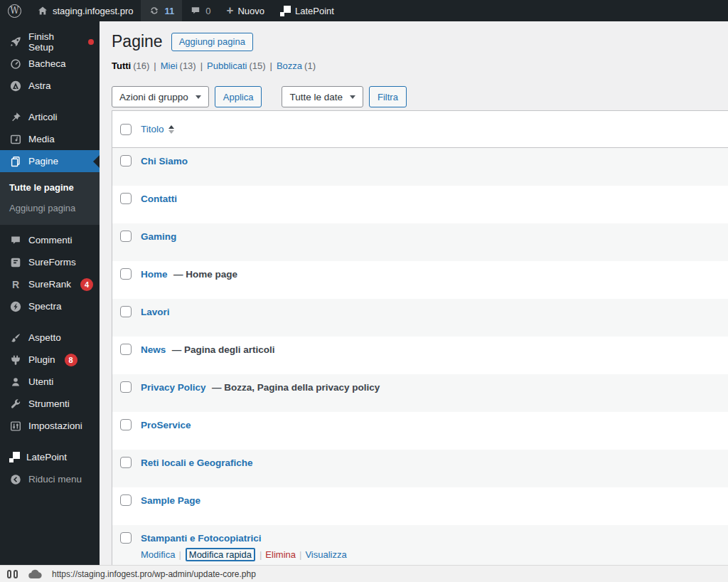 Image resolution: width=728 pixels, height=582 pixels. Describe the element at coordinates (16, 117) in the screenshot. I see `pushpin-icon` at that location.